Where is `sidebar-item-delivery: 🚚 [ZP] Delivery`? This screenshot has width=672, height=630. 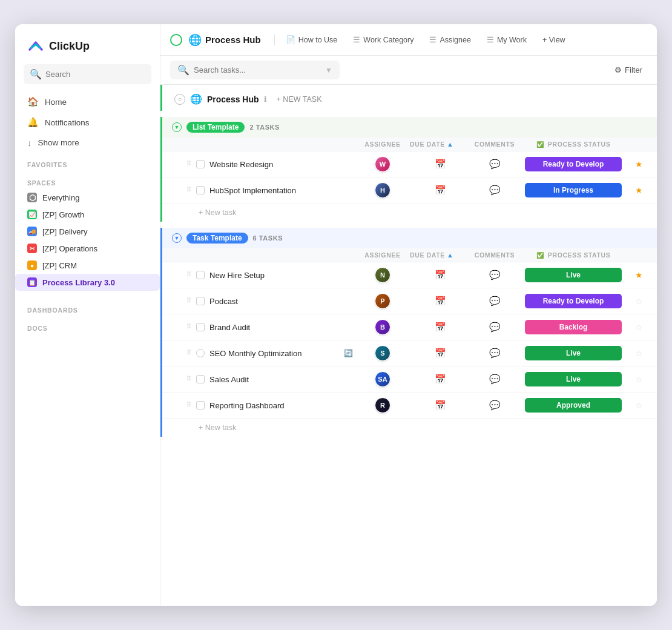 sidebar-item-delivery: 🚚 [ZP] Delivery is located at coordinates (87, 231).